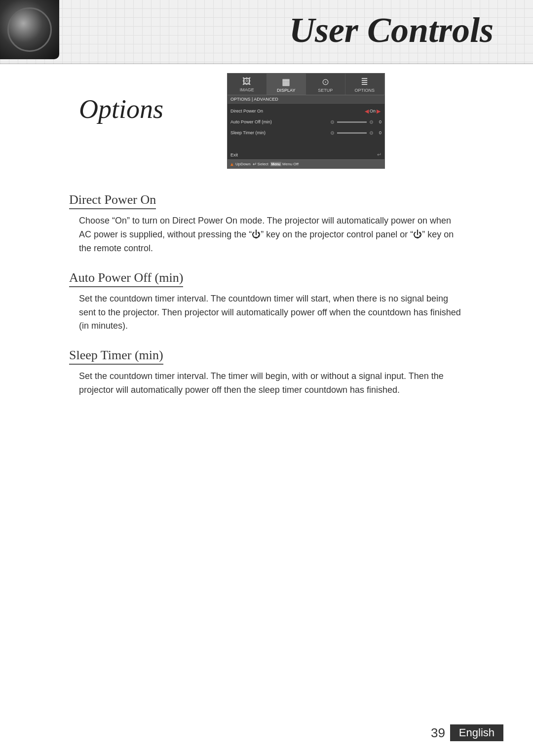  Describe the element at coordinates (276, 164) in the screenshot. I see `menu-box-icon: Menu` at that location.